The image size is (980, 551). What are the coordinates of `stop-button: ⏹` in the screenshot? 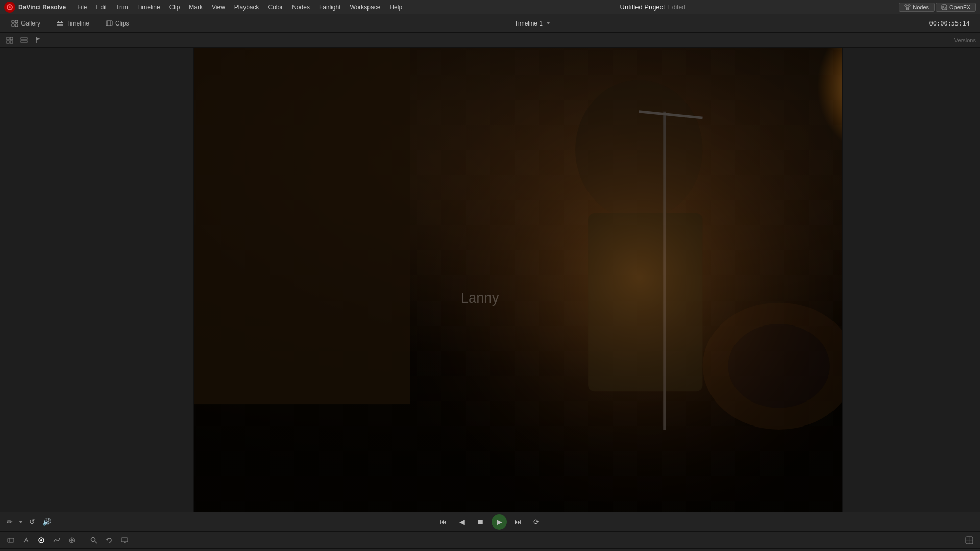 It's located at (480, 522).